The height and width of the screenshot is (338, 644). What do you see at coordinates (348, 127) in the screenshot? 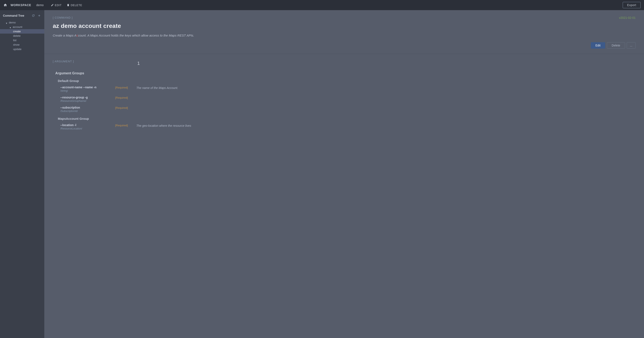
I see `arg-row-location: --location -l /ResourceLocation/ [Requir…` at bounding box center [348, 127].